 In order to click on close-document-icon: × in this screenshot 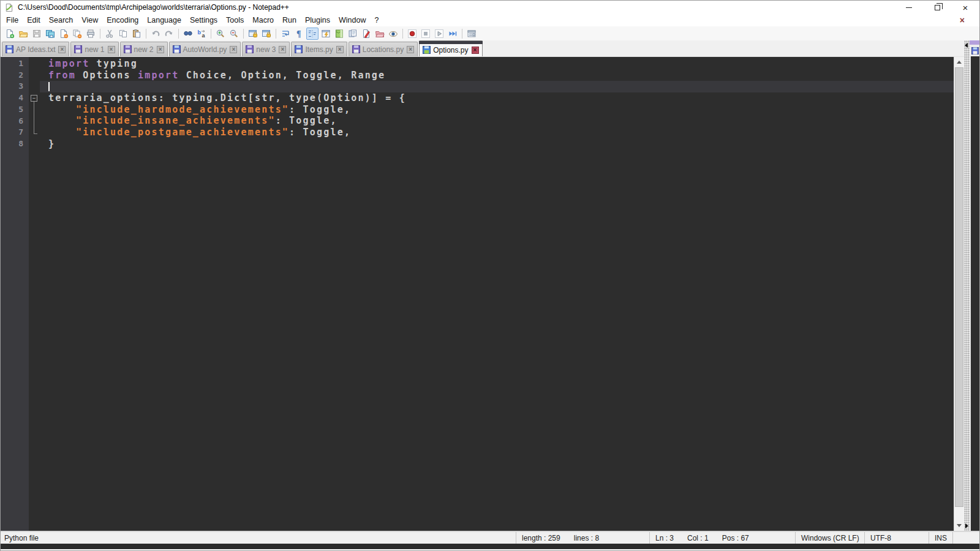, I will do `click(962, 20)`.